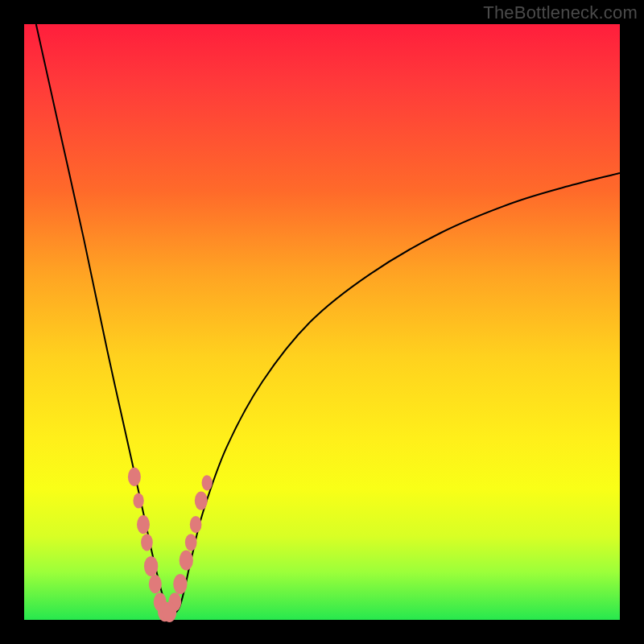 The image size is (644, 644). I want to click on watermark-label: TheBottleneck.com, so click(560, 13).